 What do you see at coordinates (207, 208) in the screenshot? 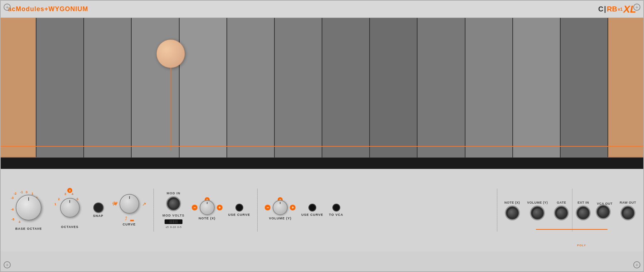
I see `note-x-knob` at bounding box center [207, 208].